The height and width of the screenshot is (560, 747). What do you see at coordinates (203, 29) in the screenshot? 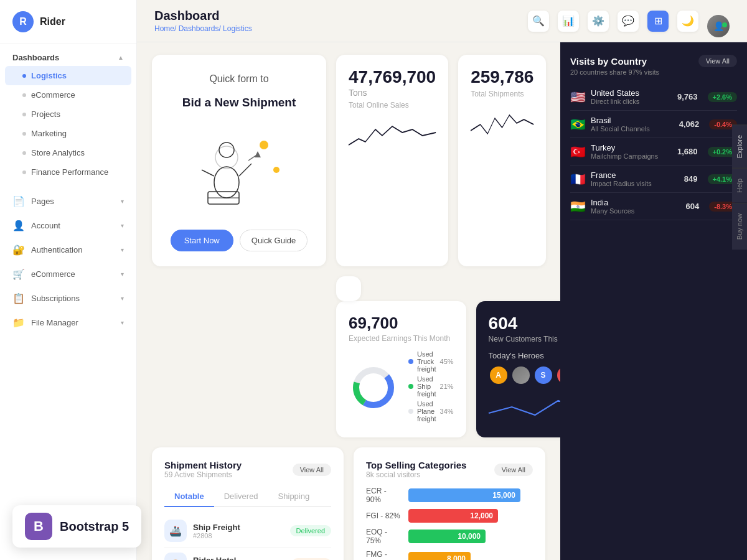
I see `breadcrumb: Home/ Dashboards/ Logistics` at bounding box center [203, 29].